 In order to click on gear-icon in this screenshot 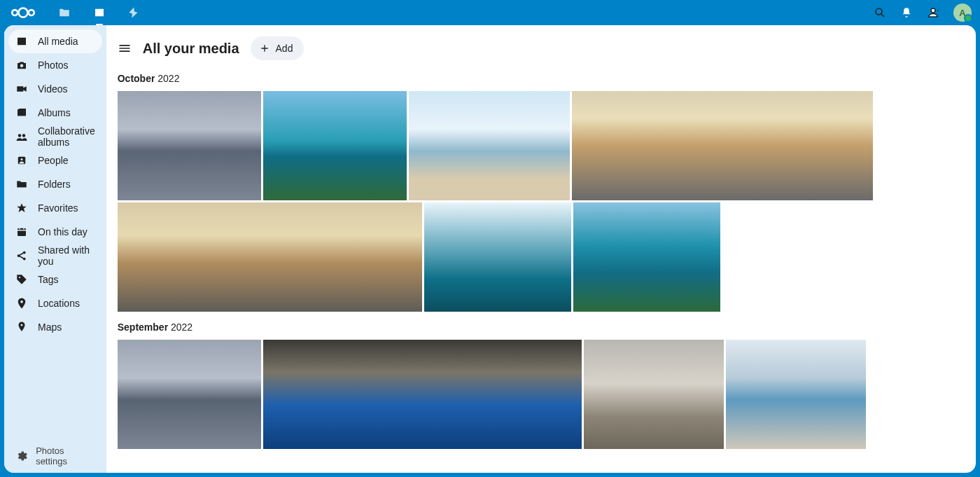, I will do `click(21, 456)`.